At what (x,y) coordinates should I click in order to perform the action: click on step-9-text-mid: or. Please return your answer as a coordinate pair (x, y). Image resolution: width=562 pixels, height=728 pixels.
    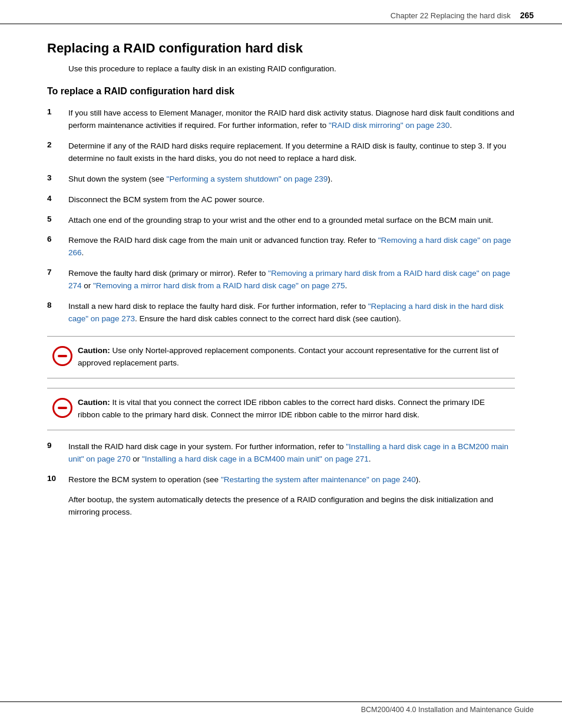
    Looking at the image, I should click on (136, 459).